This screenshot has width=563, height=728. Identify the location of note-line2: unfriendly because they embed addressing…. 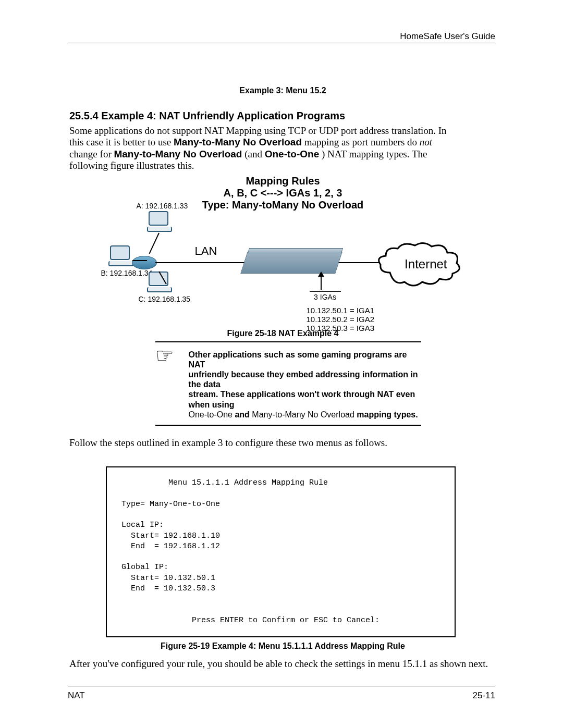
(303, 379).